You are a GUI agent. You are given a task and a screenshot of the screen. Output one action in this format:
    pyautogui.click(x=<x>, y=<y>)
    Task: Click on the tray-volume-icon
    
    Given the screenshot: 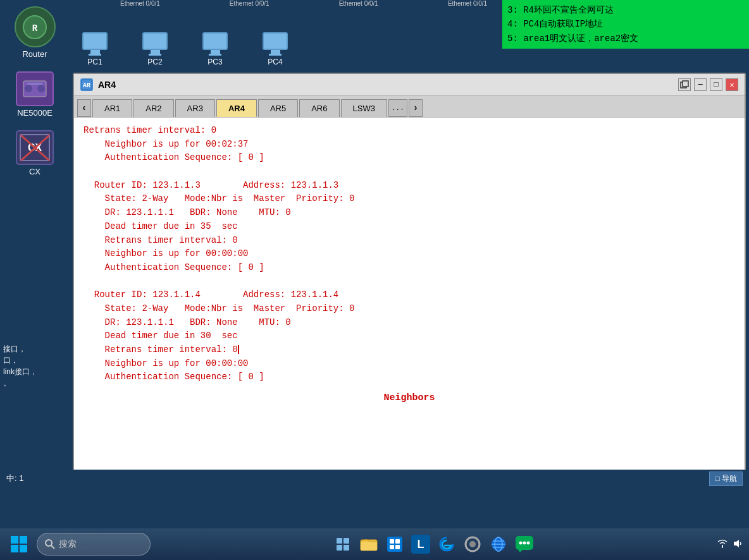 What is the action you would take?
    pyautogui.click(x=737, y=545)
    